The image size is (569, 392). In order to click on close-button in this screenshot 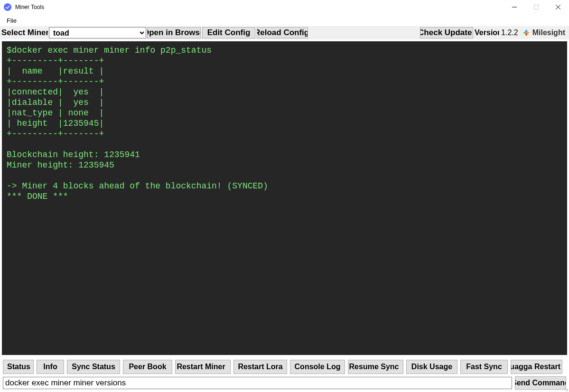, I will do `click(558, 7)`.